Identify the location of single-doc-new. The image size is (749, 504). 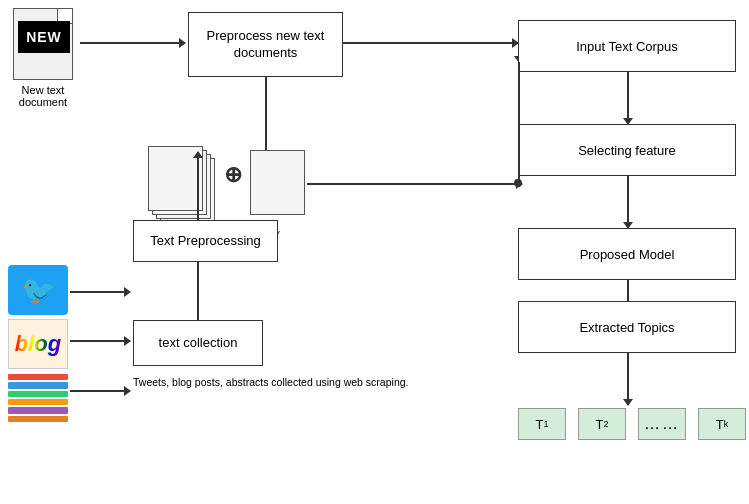
(278, 182).